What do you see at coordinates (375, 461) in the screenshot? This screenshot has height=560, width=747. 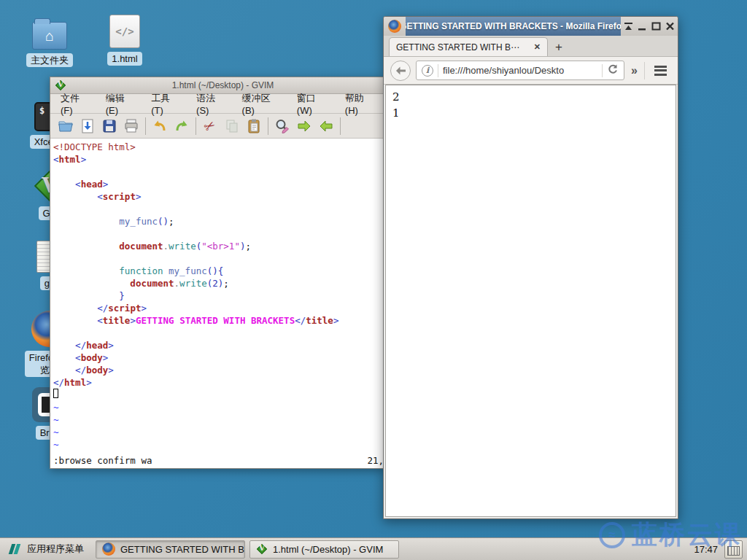 I see `gvim-ruler: 21,` at bounding box center [375, 461].